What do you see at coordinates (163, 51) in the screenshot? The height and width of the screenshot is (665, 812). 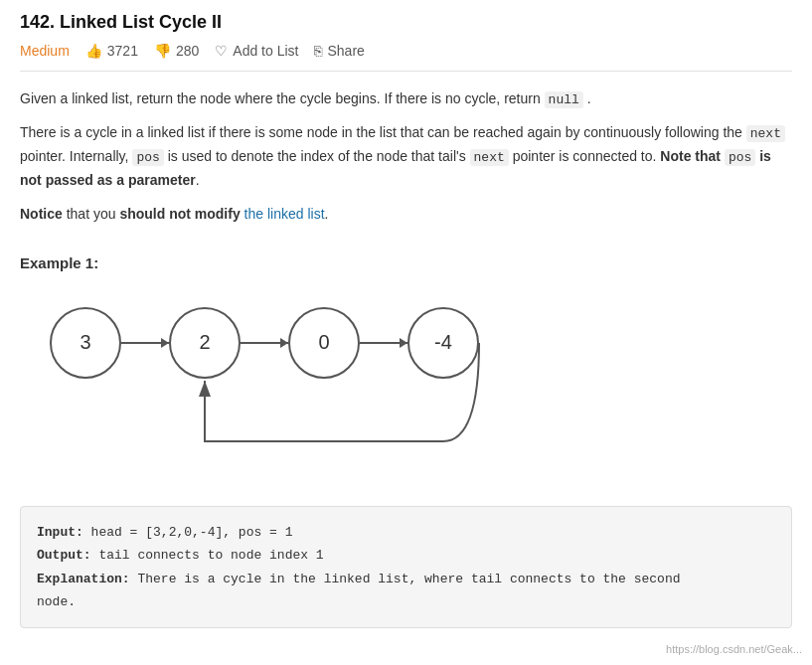 I see `thumbs-down-icon: 👎` at bounding box center [163, 51].